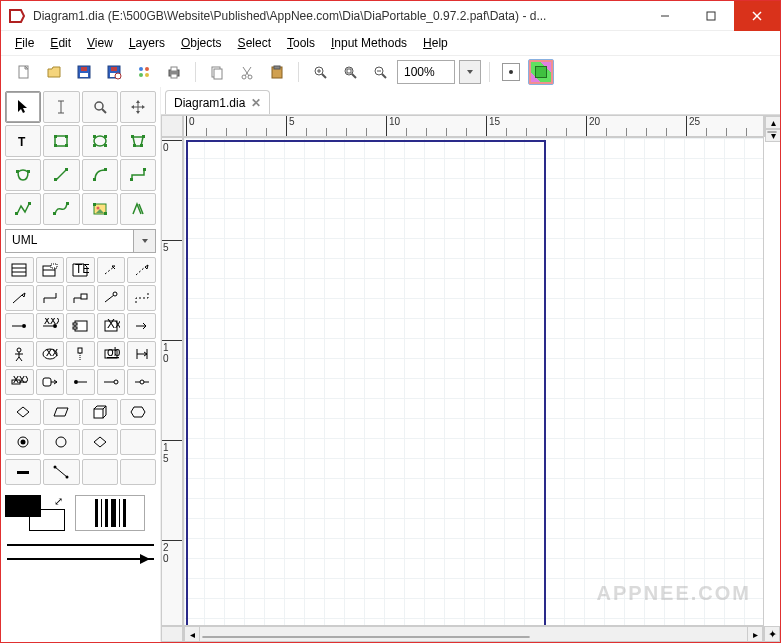  What do you see at coordinates (755, 634) in the screenshot?
I see `scroll-right-icon: ▸` at bounding box center [755, 634].